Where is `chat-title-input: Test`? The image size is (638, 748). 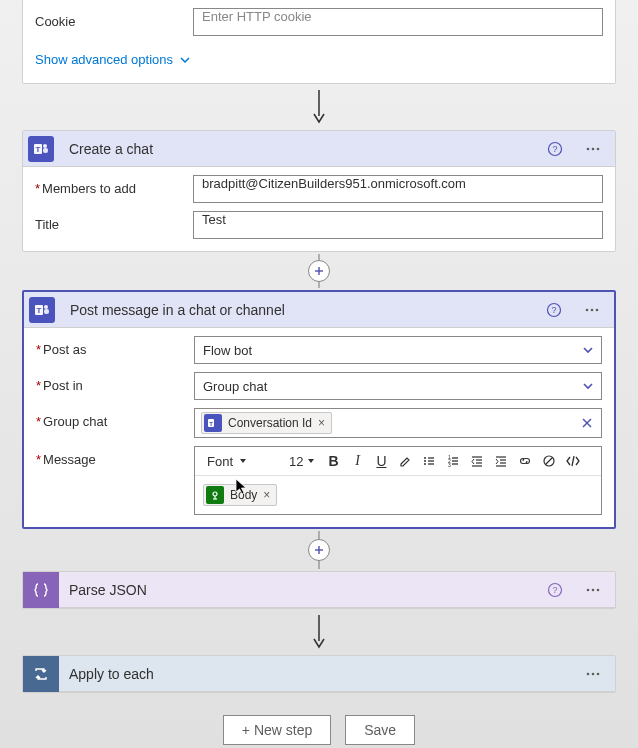 chat-title-input: Test is located at coordinates (398, 225).